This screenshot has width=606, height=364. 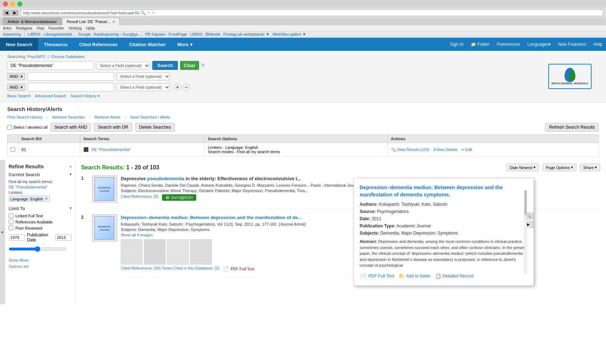 I want to click on field-select-1: Select a Field (optional), so click(x=123, y=66).